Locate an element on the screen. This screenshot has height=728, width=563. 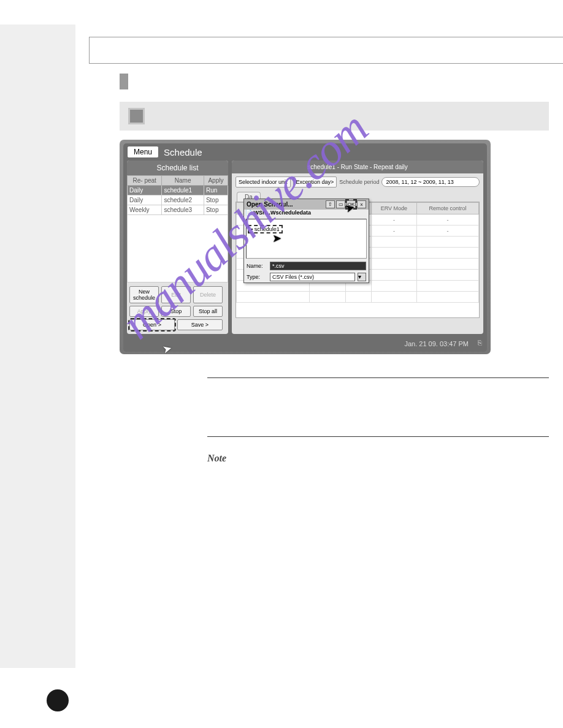
detail-table-wrap: Mode ERV Mode Remote control -- -- is located at coordinates (358, 260).